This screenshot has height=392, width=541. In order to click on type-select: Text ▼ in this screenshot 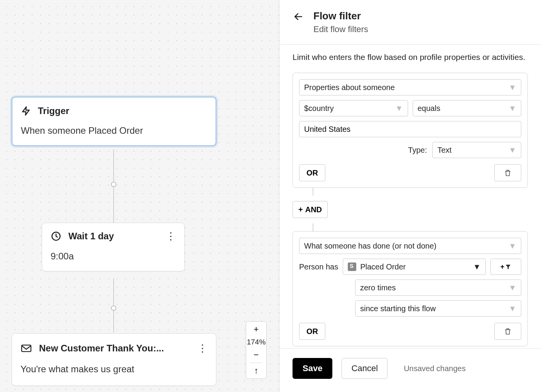, I will do `click(477, 150)`.